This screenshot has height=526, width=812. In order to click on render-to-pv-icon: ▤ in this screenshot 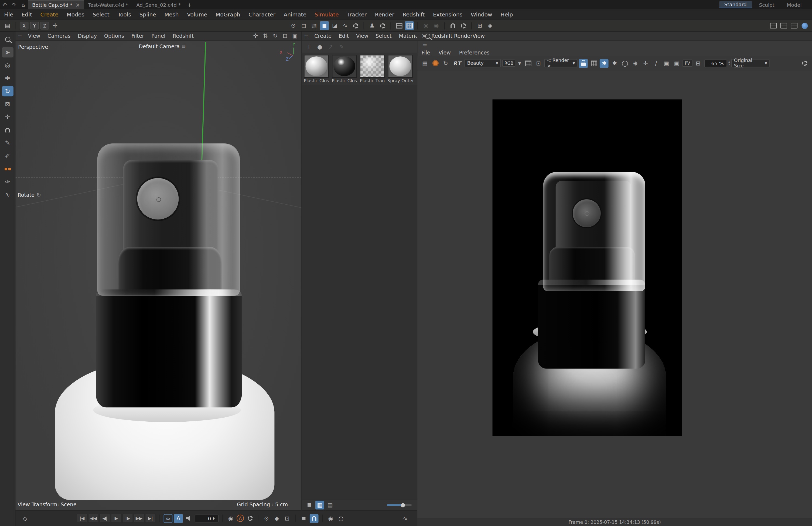, I will do `click(425, 63)`.